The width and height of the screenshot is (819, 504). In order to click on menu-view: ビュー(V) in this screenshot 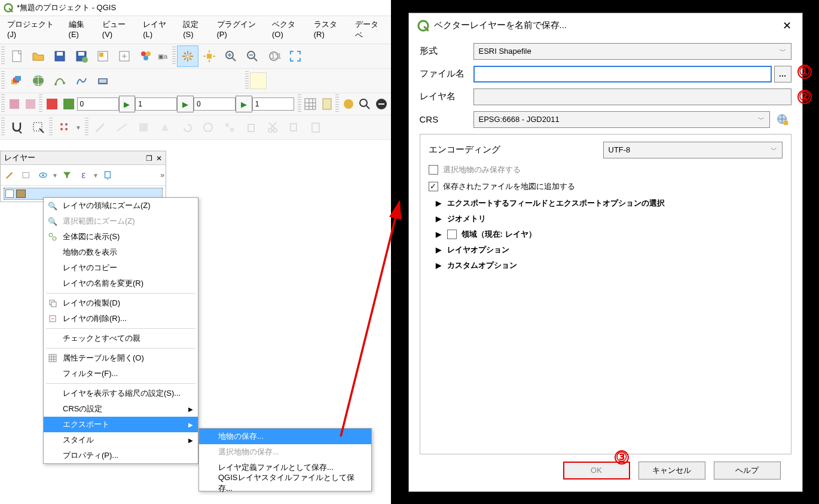, I will do `click(118, 30)`.